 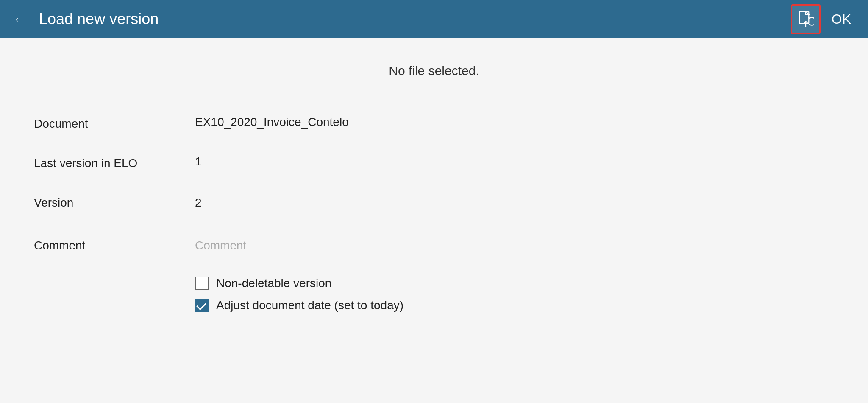 I want to click on document-row: Document EX10_2020_Invoice_Contelo, so click(x=434, y=123).